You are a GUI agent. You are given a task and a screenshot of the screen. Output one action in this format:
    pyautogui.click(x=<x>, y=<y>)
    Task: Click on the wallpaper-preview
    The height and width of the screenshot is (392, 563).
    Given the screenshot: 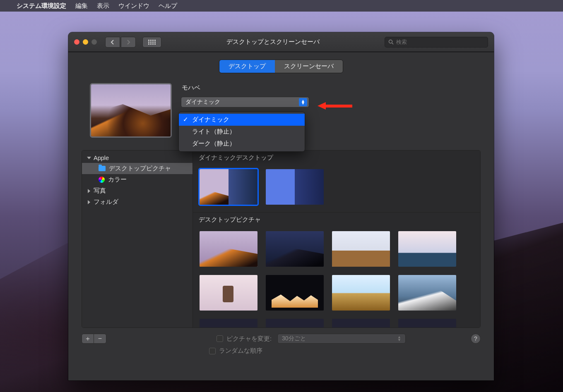 What is the action you would take?
    pyautogui.click(x=131, y=110)
    